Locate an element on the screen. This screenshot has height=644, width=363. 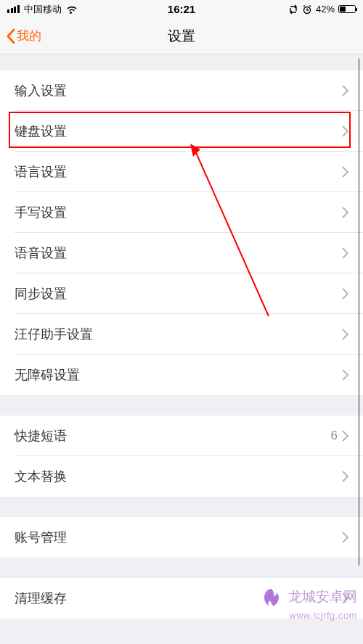
signal-icon is located at coordinates (13, 9).